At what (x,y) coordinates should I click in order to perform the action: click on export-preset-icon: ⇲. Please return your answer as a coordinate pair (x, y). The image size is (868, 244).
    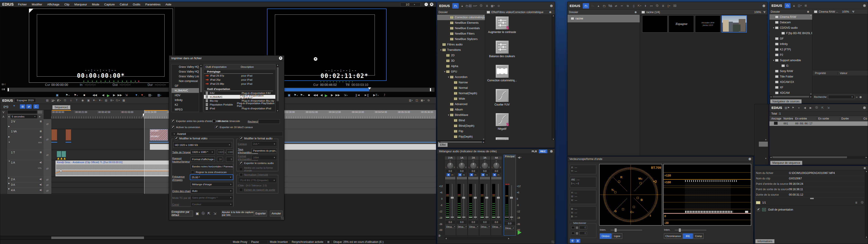
    Looking at the image, I should click on (215, 214).